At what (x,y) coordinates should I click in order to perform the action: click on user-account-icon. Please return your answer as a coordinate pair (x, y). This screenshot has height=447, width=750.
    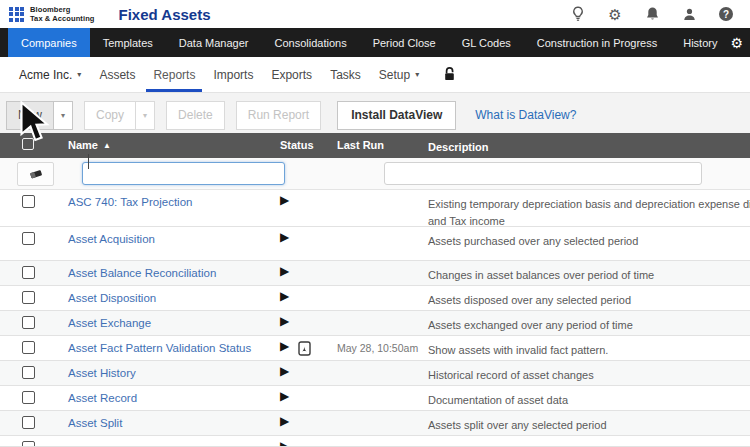
    Looking at the image, I should click on (689, 14).